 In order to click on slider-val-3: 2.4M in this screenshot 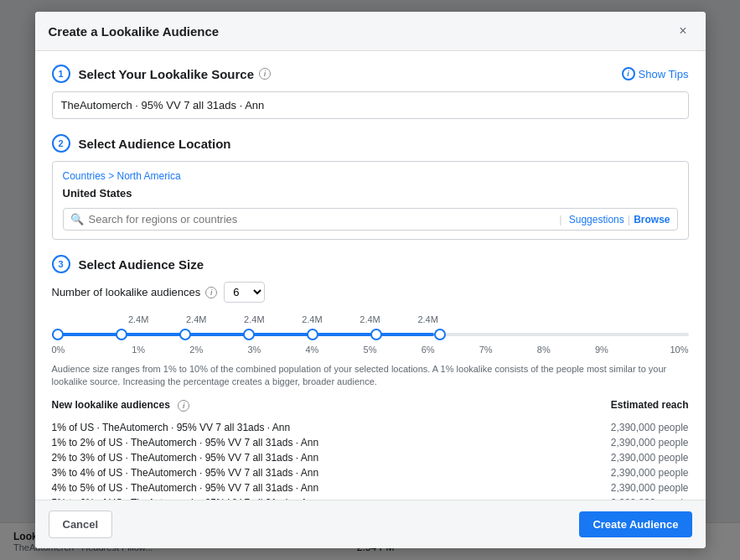, I will do `click(255, 319)`.